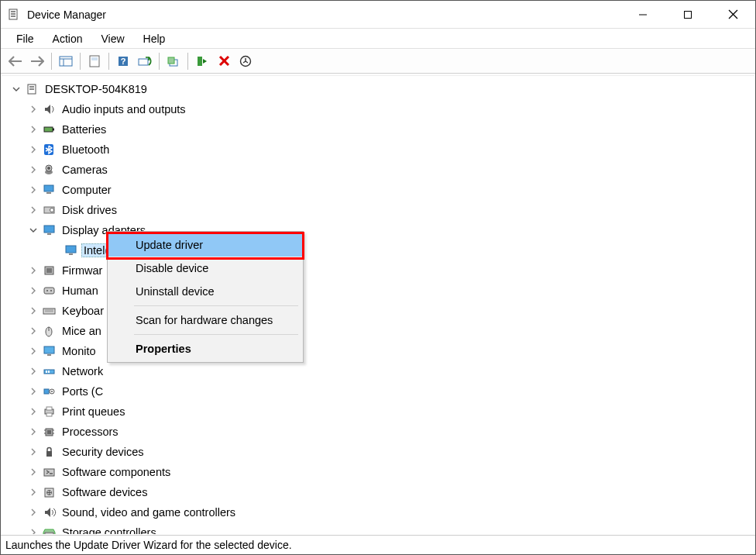 This screenshot has height=555, width=756. I want to click on category-node: Ports (C, so click(378, 391).